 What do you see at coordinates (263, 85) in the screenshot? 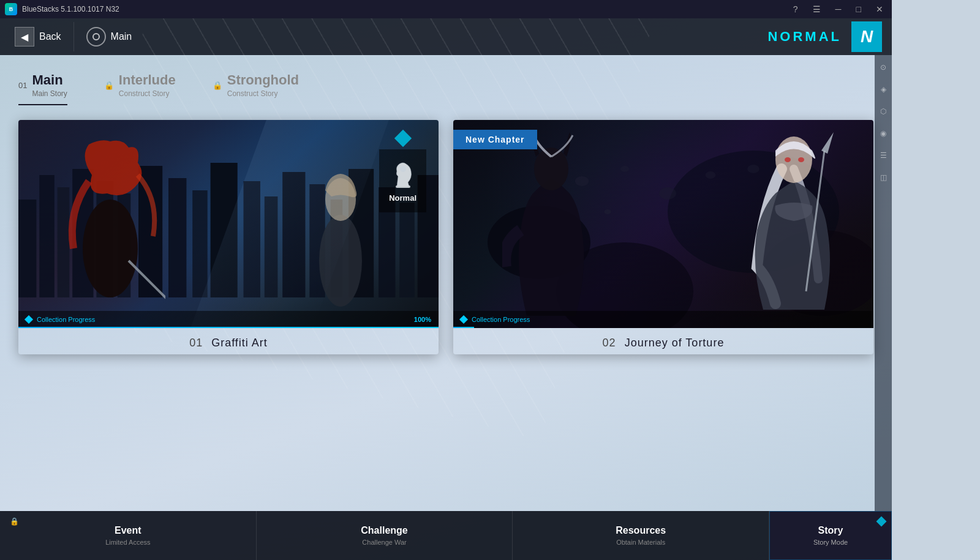
I see `tab-stronghold-texts: Stronghold Construct Story` at bounding box center [263, 85].